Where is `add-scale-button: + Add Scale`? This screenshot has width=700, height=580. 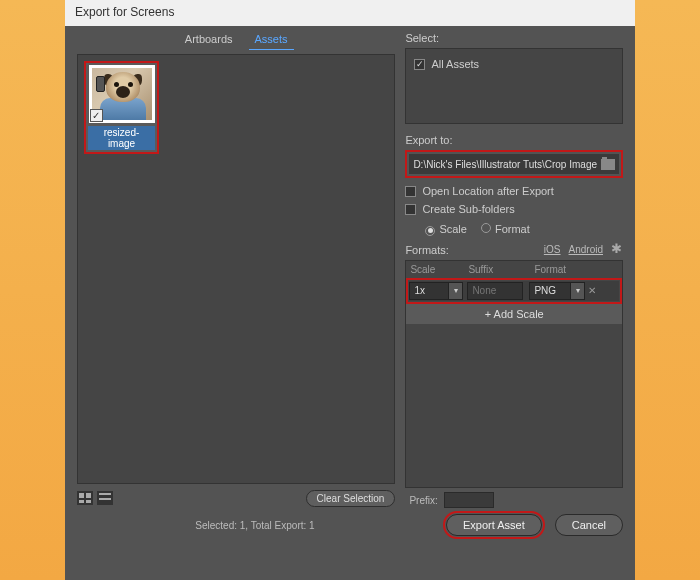
add-scale-button: + Add Scale is located at coordinates (514, 314).